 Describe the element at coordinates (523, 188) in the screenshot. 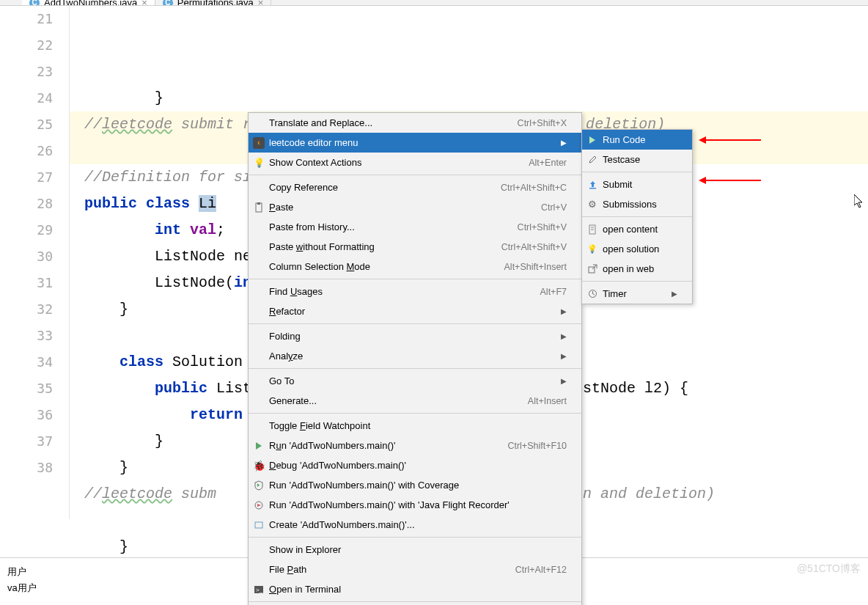

I see `menu-shortcut: Ctrl+Alt+Shift+C` at that location.